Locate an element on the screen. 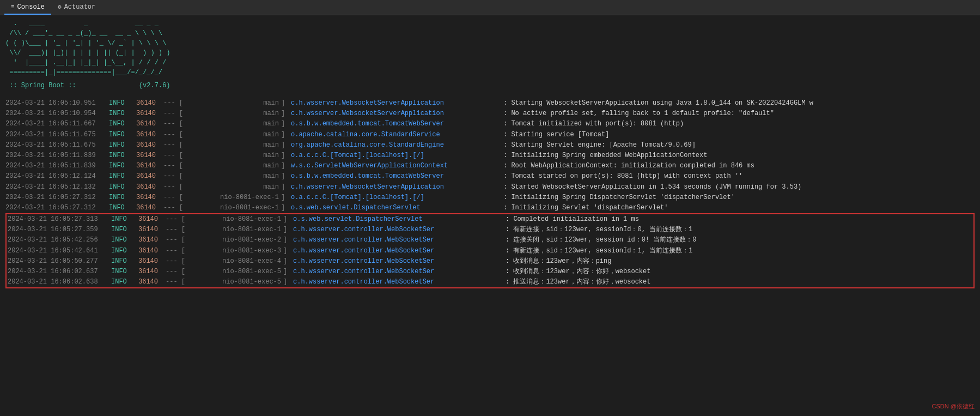 Image resolution: width=980 pixels, height=416 pixels. log-timestamp: 2024-03-21 16:05:27.359 is located at coordinates (59, 230).